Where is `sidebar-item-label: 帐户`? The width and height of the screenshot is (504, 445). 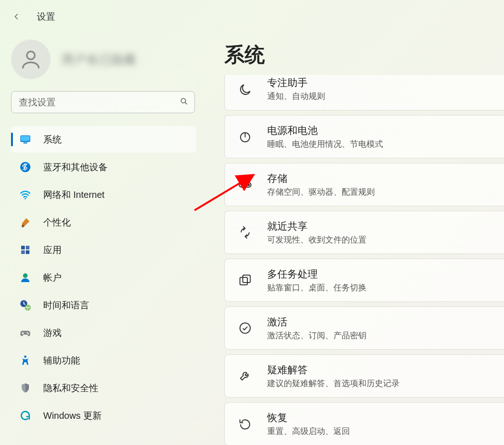
sidebar-item-label: 帐户 is located at coordinates (52, 278).